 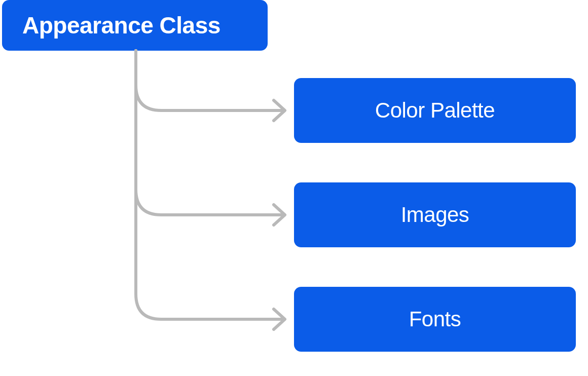 What do you see at coordinates (435, 110) in the screenshot?
I see `child-node-label: Color Palette` at bounding box center [435, 110].